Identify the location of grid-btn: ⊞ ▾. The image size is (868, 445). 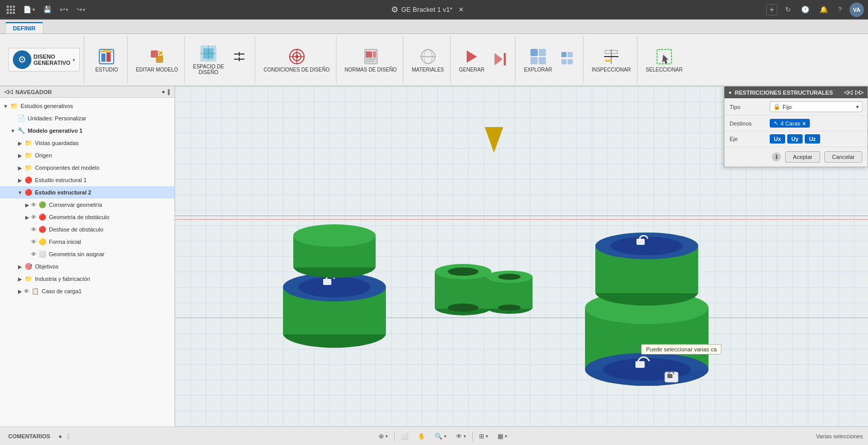
(484, 436).